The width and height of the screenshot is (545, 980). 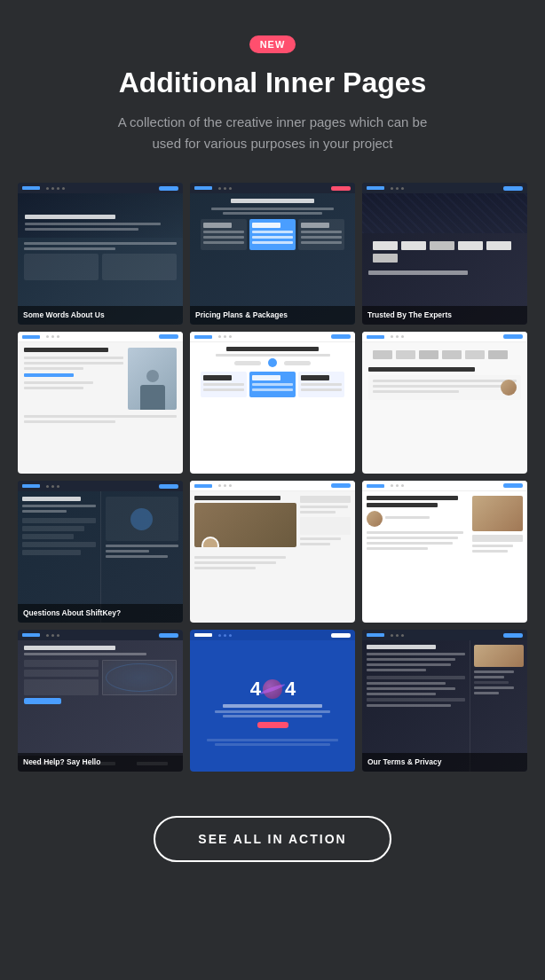 I want to click on thumb-trusted: Trusted By The Experts, so click(x=445, y=254).